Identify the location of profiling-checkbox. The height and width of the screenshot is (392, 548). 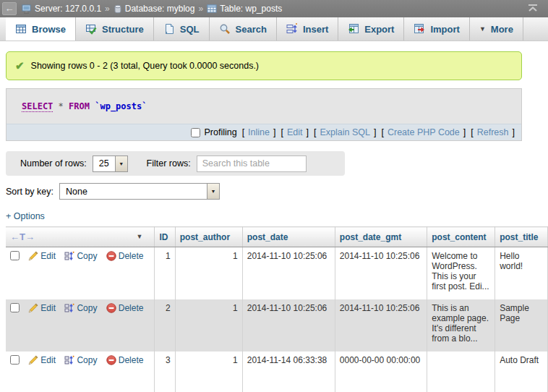
(195, 133).